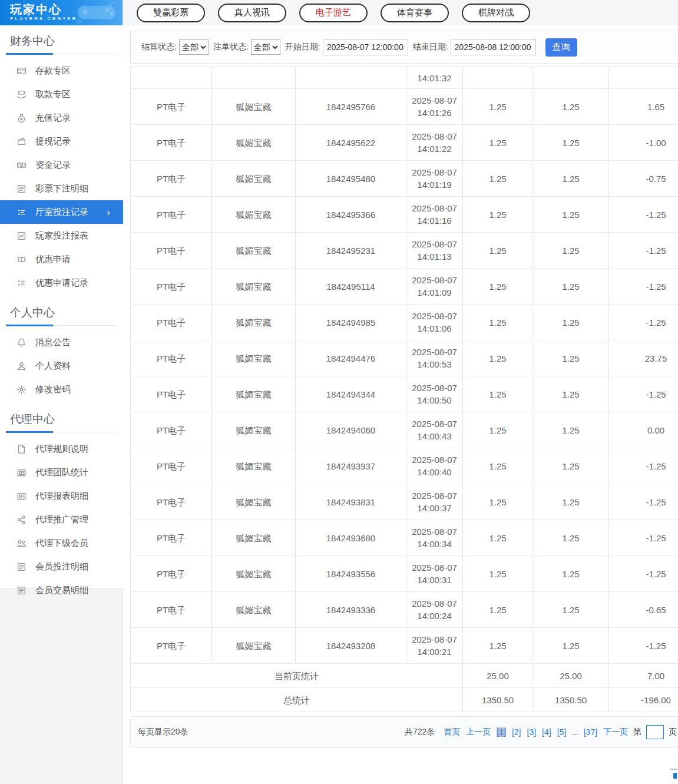 The width and height of the screenshot is (678, 784). Describe the element at coordinates (194, 47) in the screenshot. I see `settle-status-select: 全部` at that location.